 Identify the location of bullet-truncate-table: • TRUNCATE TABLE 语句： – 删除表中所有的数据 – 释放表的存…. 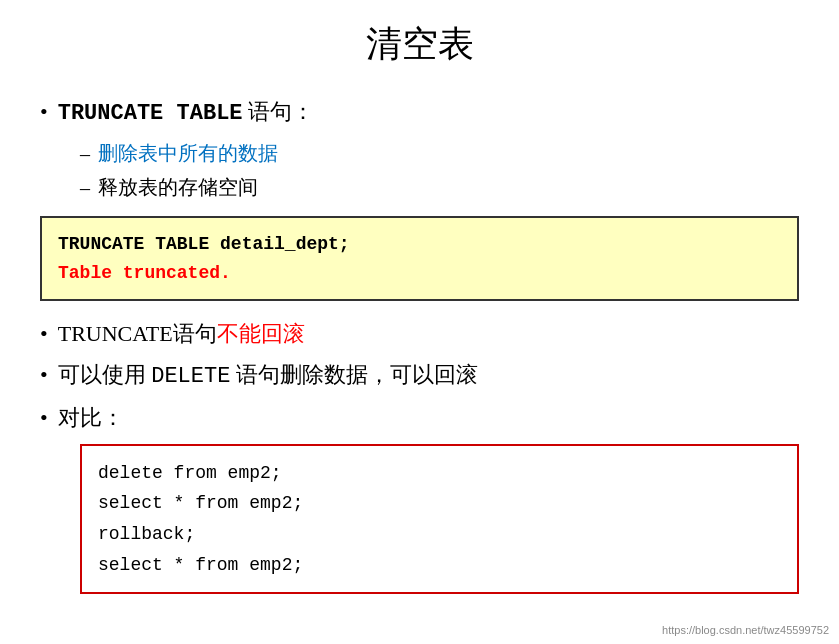
(420, 150).